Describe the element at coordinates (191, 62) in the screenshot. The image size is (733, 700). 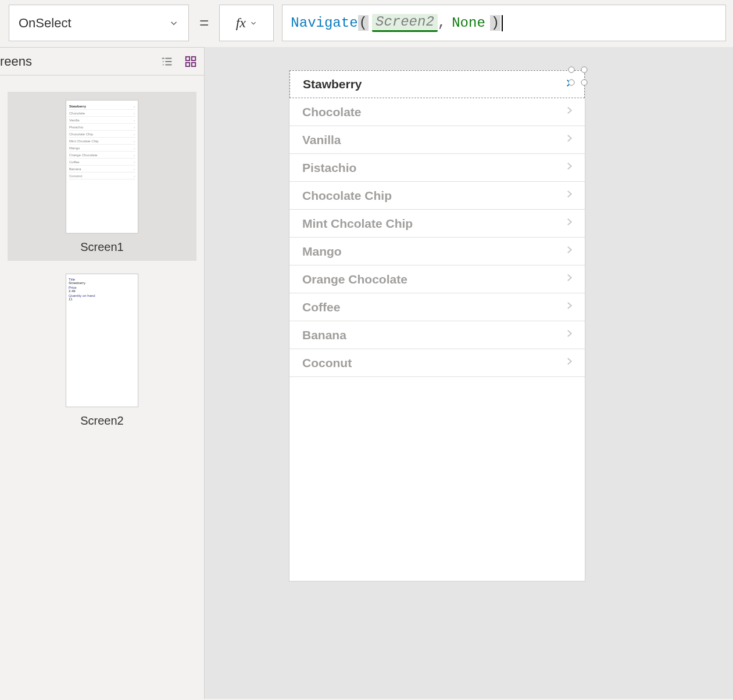
I see `grid-view-icon` at that location.